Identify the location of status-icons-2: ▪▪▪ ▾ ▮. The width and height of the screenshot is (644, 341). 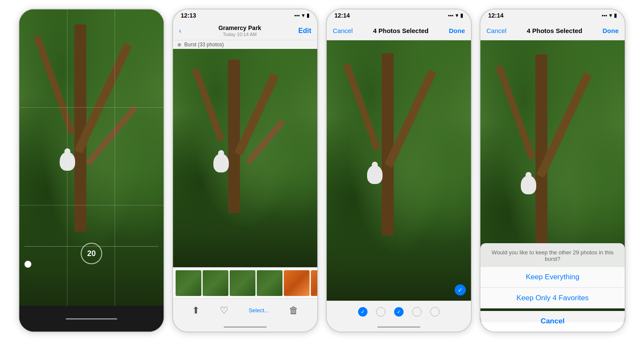
(302, 15).